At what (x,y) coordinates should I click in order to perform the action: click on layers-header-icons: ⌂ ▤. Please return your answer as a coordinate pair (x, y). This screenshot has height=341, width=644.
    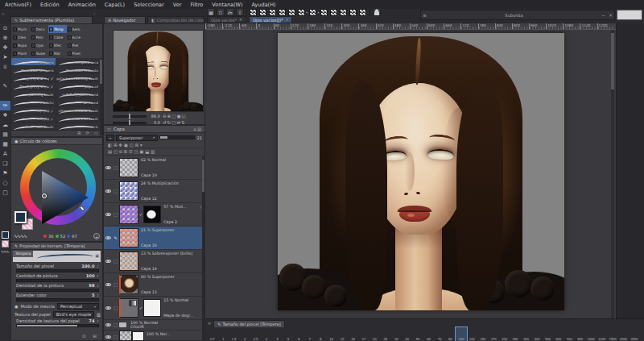
    Looking at the image, I should click on (198, 129).